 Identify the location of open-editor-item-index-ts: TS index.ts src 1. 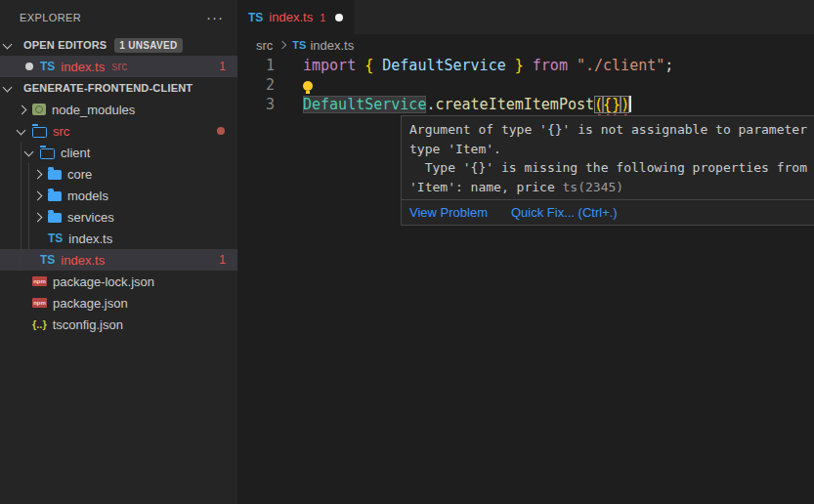
(119, 66).